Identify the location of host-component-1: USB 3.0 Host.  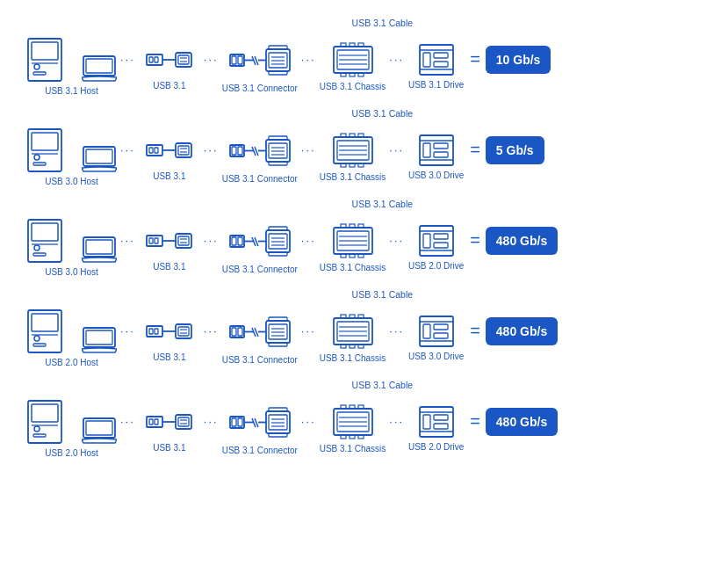
(72, 156).